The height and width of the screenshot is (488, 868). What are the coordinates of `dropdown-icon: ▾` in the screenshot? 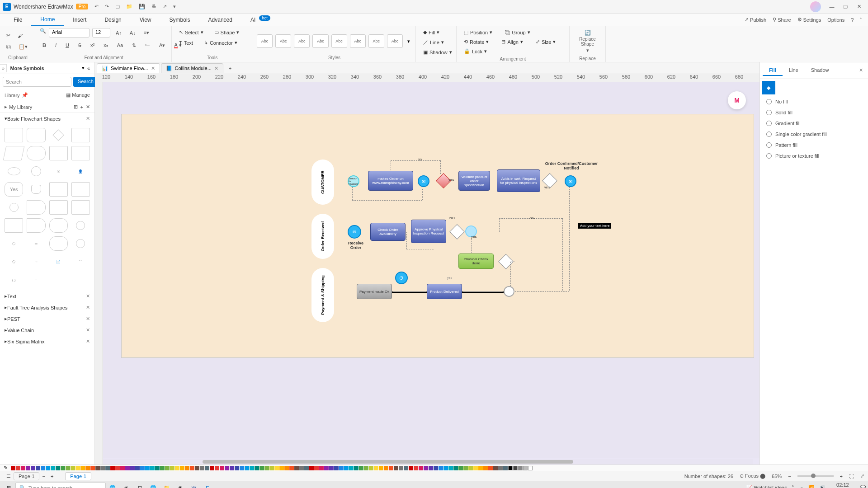 It's located at (83, 68).